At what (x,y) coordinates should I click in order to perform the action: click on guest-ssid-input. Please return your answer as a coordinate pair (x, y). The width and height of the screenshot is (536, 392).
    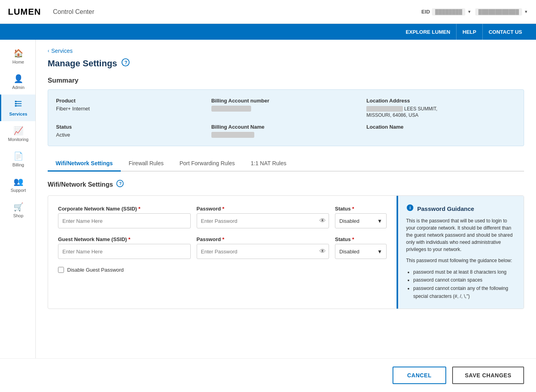
    Looking at the image, I should click on (124, 251).